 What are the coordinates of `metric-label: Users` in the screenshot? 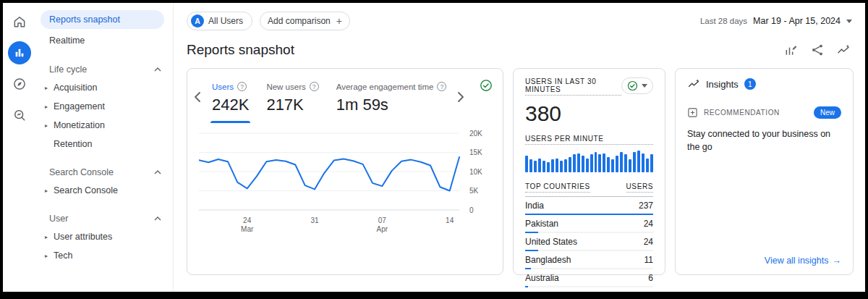 It's located at (223, 87).